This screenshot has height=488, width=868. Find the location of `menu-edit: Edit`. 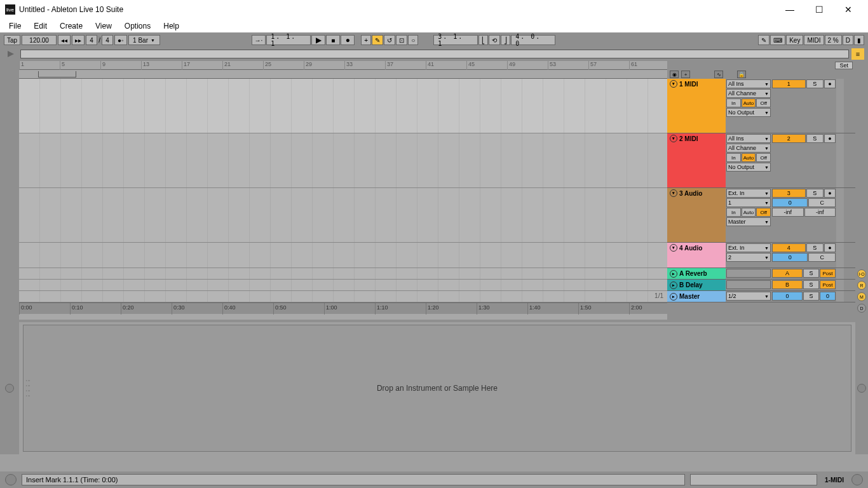

menu-edit: Edit is located at coordinates (41, 26).